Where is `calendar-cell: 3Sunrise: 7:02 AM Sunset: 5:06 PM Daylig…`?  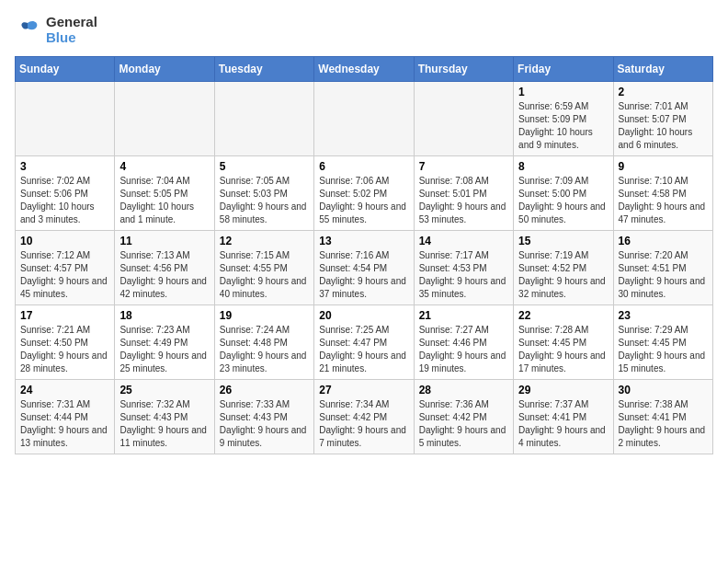 calendar-cell: 3Sunrise: 7:02 AM Sunset: 5:06 PM Daylig… is located at coordinates (65, 193).